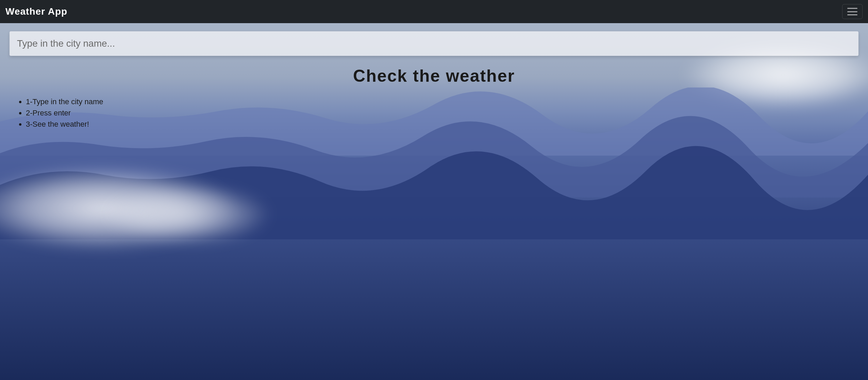 The image size is (868, 380). What do you see at coordinates (852, 12) in the screenshot?
I see `menu-toggle-button` at bounding box center [852, 12].